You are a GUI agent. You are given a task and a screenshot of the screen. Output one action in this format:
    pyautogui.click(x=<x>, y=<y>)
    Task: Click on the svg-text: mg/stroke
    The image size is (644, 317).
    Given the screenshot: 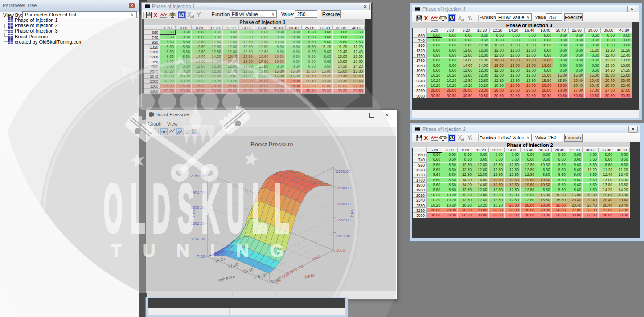 What is the action you would take?
    pyautogui.click(x=226, y=279)
    